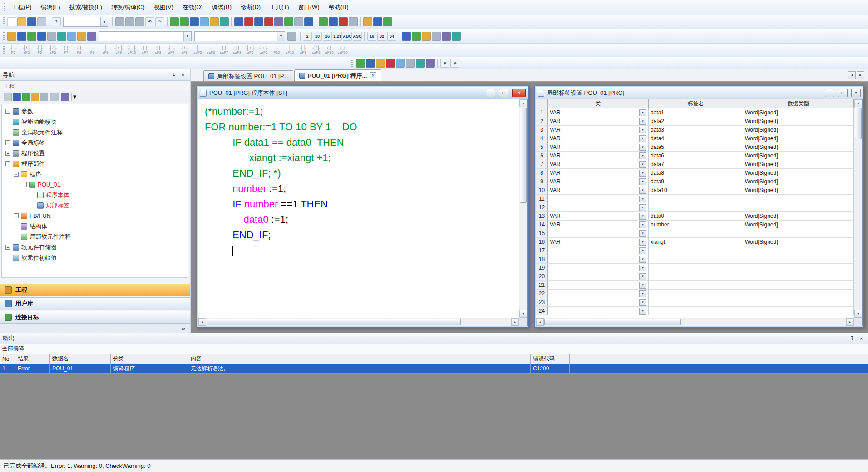 Image resolution: width=868 pixels, height=472 pixels. Describe the element at coordinates (347, 36) in the screenshot. I see `display-abc-button: ABC` at that location.